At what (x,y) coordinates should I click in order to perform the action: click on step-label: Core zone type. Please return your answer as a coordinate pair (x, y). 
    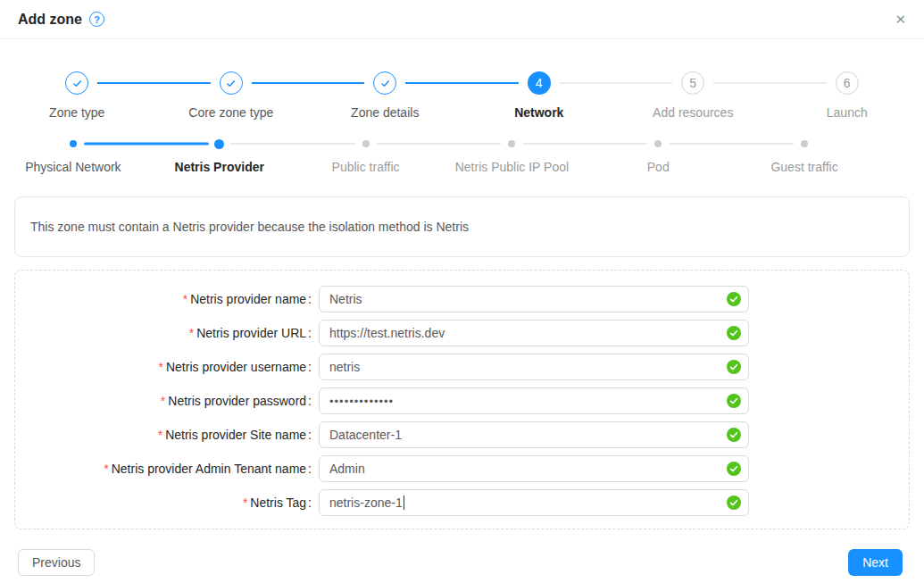
    Looking at the image, I should click on (230, 112).